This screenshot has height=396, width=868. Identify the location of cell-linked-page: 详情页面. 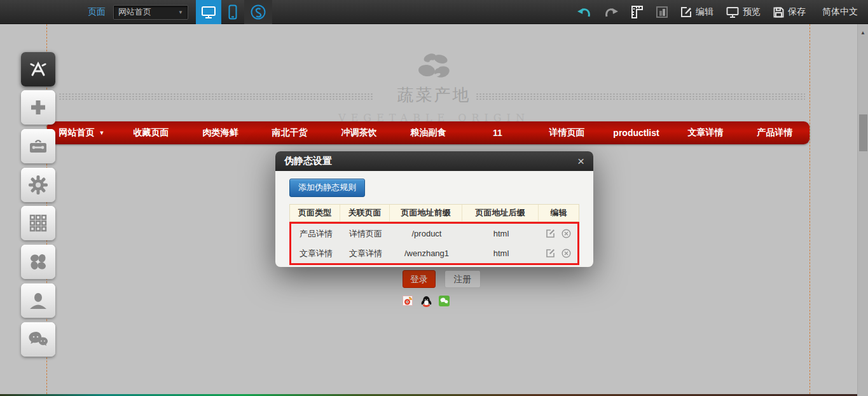
(366, 234).